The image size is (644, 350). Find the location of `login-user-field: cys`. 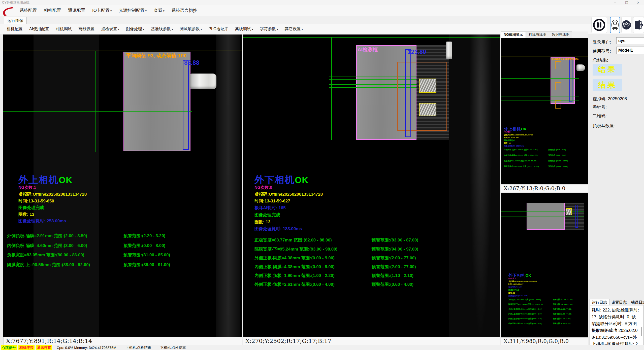

login-user-field: cys is located at coordinates (630, 41).